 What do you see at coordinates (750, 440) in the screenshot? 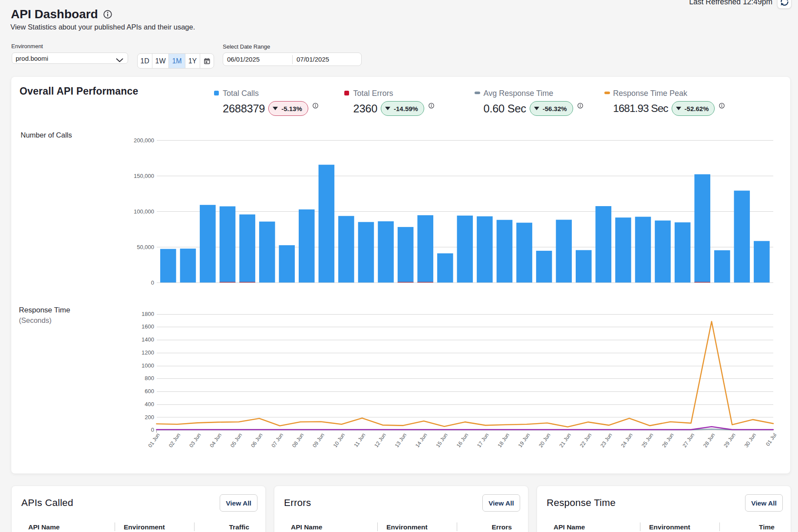
I see `svg-text: 30 Jun` at bounding box center [750, 440].